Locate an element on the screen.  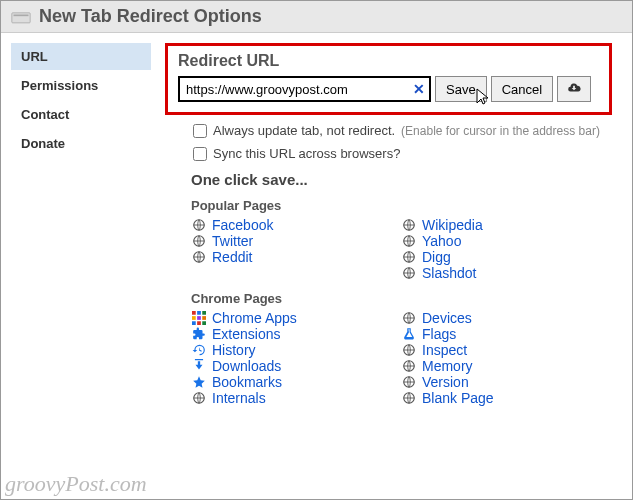
link-downloads: Downloads is located at coordinates (291, 366).